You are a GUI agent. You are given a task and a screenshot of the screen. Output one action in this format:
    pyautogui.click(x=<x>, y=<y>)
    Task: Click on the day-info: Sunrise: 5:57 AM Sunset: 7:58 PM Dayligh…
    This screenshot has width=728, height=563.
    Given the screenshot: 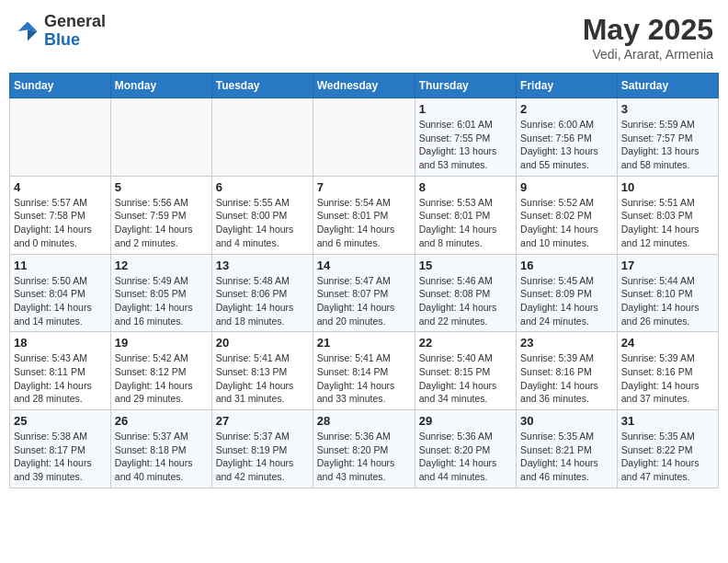 What is the action you would take?
    pyautogui.click(x=61, y=223)
    